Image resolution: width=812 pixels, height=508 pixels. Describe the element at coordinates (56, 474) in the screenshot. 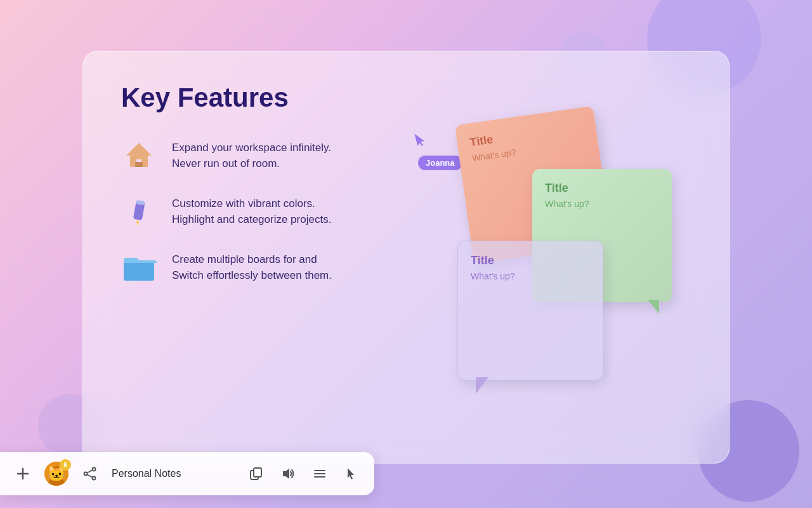

I see `user-avatar-wrapper: 6` at that location.